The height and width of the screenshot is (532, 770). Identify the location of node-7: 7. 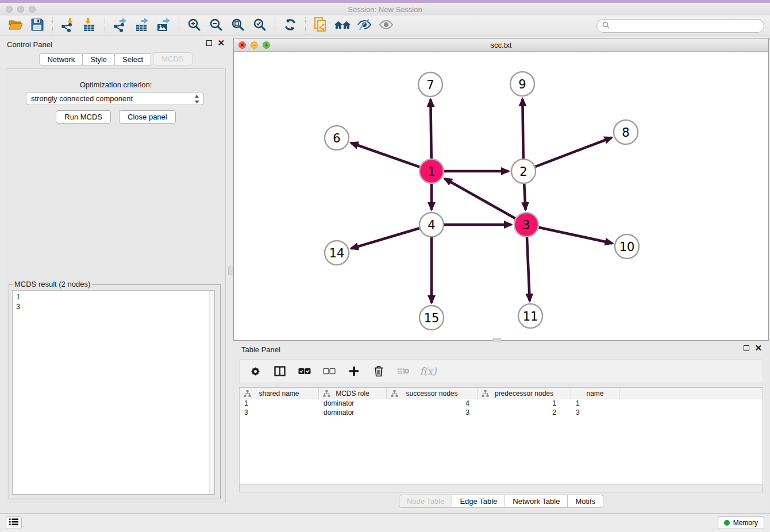
(430, 84).